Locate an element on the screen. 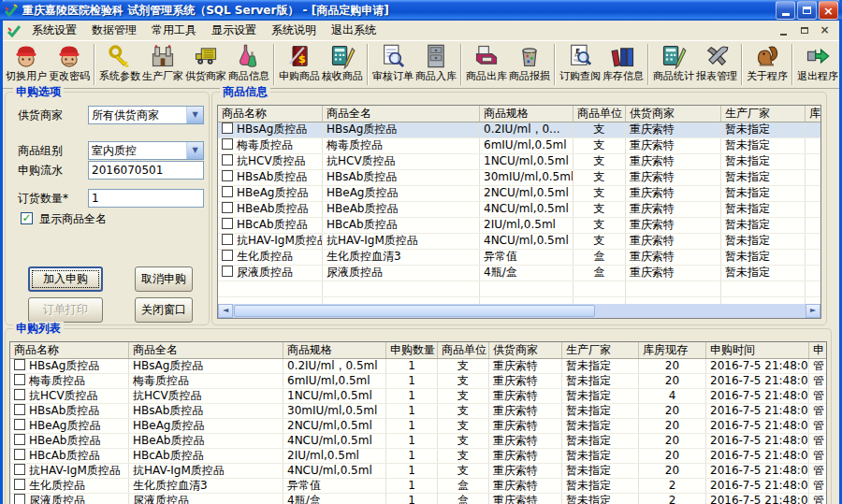 The image size is (842, 504). table-row: HBsAg质控品HBsAg质控品0.2IU/ml，0.5ml1支重庆索特暂未指定… is located at coordinates (418, 367).